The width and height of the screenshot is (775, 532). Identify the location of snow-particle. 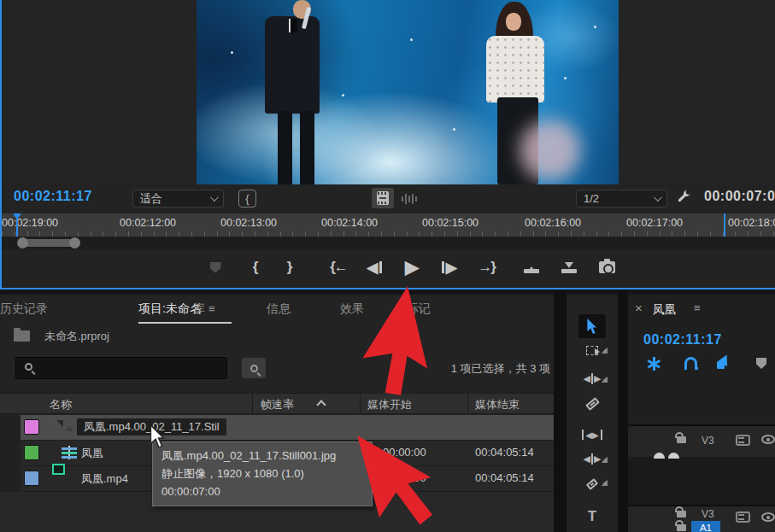
(455, 130).